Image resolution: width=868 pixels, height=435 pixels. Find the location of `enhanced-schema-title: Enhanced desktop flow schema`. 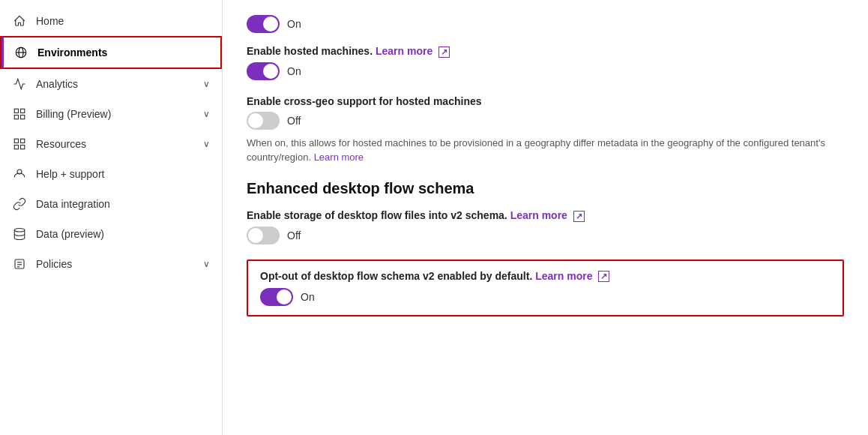

enhanced-schema-title: Enhanced desktop flow schema is located at coordinates (546, 189).